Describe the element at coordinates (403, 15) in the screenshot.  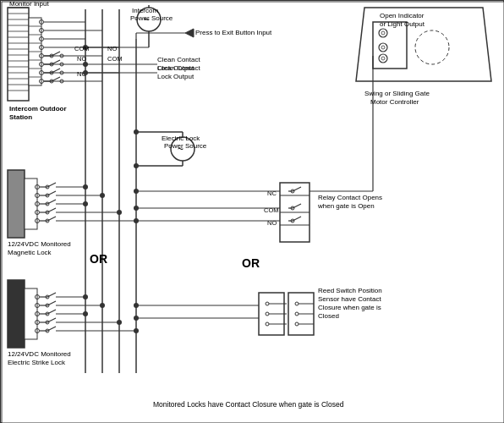
I see `svg-text: Open Indicator` at that location.